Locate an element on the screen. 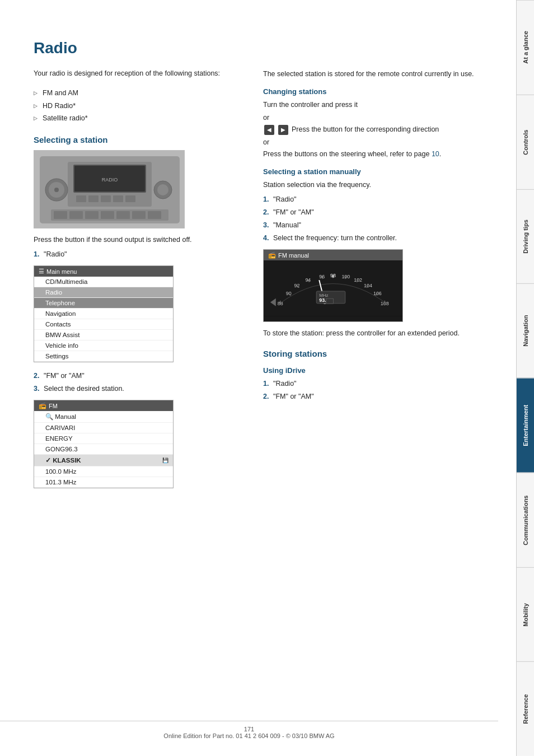  sidebar-tab-mobility: Mobility is located at coordinates (525, 615).